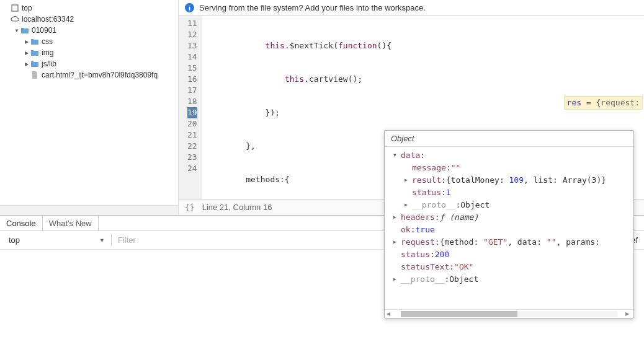 The height and width of the screenshot is (342, 644). I want to click on tree-row-folder: ▶ js/lib, so click(89, 64).